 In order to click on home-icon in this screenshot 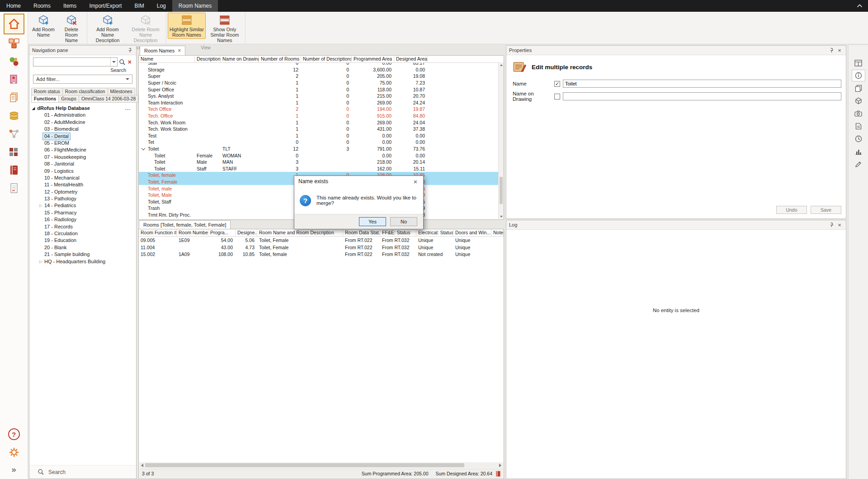, I will do `click(14, 24)`.